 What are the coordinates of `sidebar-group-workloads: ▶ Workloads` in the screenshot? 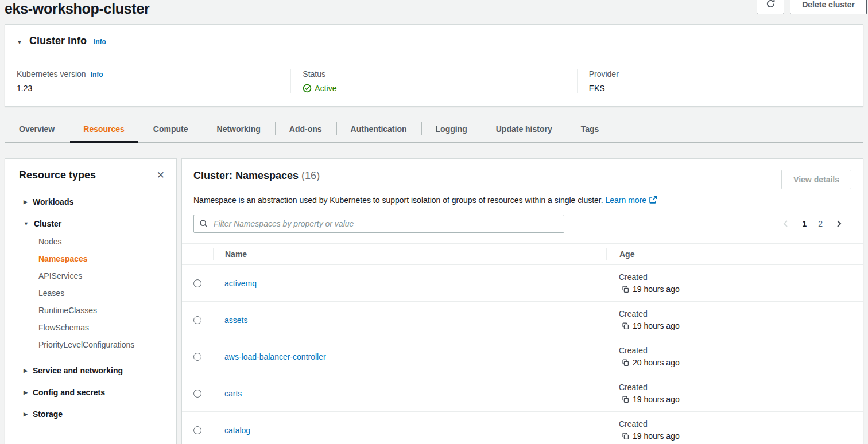 It's located at (95, 202).